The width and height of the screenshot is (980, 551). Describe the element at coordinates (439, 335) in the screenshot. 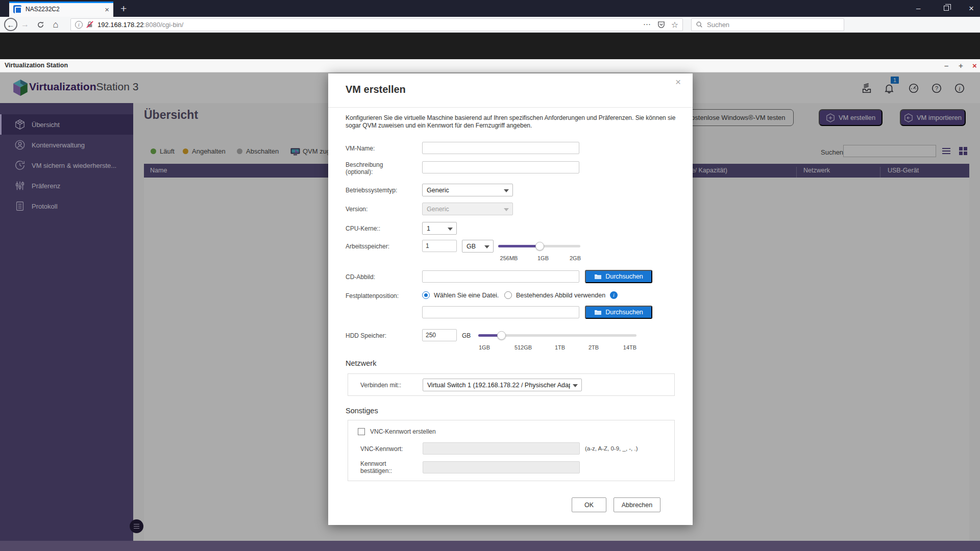

I see `hdd-size-input` at that location.